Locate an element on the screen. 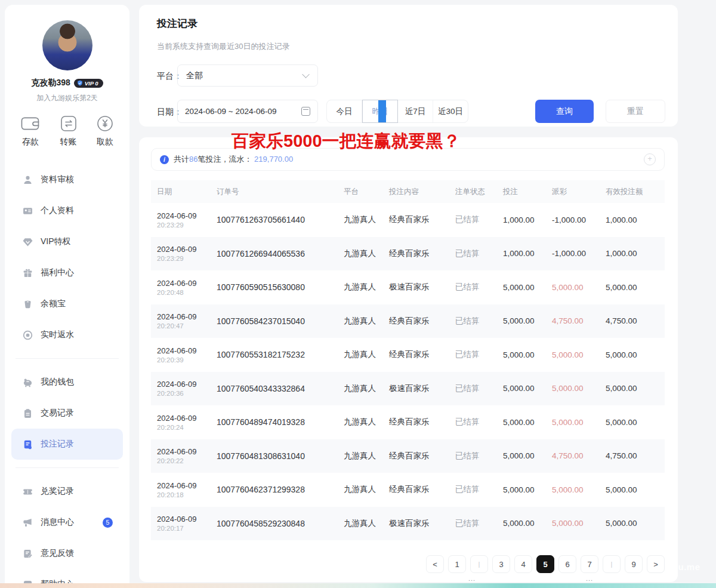 The width and height of the screenshot is (716, 588). vip-label: VIP 0 is located at coordinates (92, 84).